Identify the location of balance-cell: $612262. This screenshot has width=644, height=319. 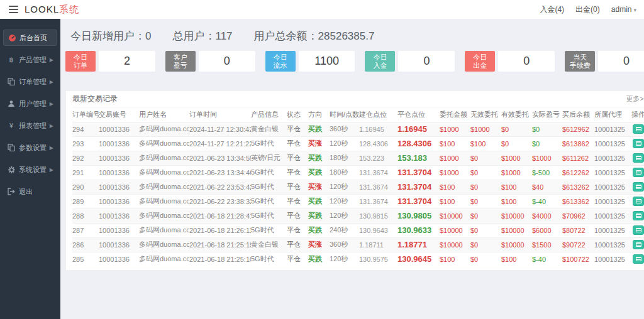
(579, 172).